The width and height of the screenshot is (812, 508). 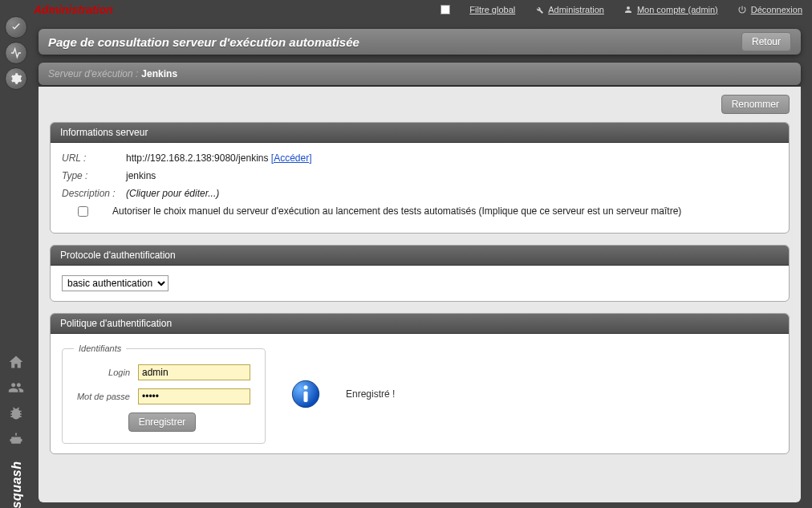 I want to click on login-label: Login, so click(x=106, y=372).